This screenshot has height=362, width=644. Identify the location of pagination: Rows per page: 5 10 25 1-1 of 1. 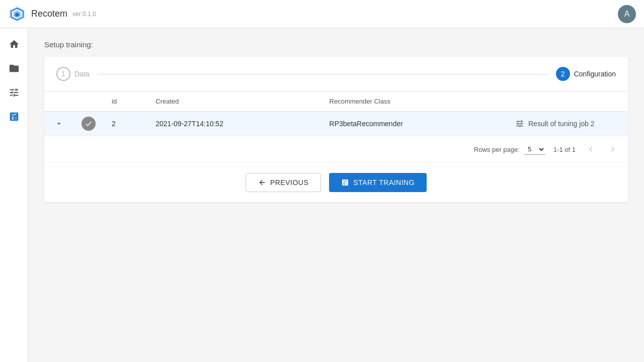
(336, 149).